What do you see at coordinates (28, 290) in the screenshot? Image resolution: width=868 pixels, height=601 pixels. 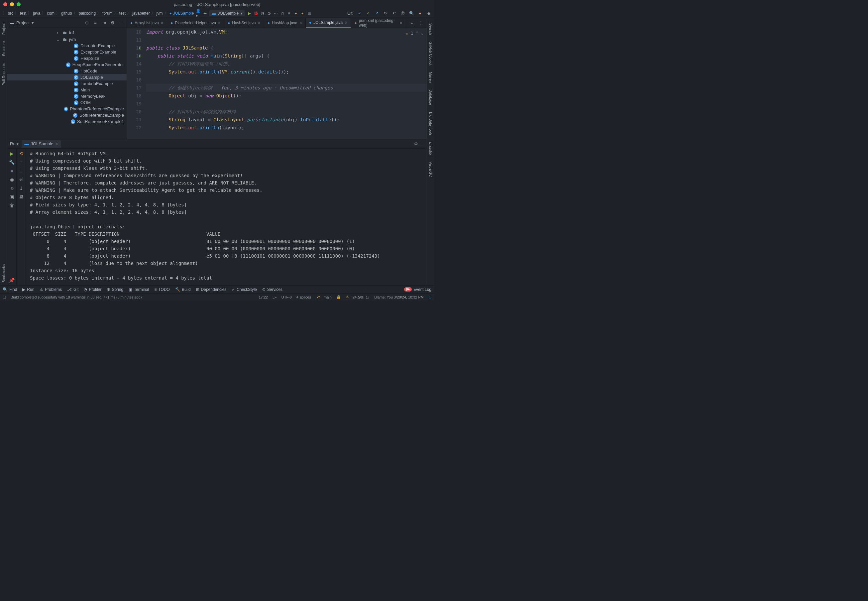 I see `bottom-tool-run: ▶Run` at bounding box center [28, 290].